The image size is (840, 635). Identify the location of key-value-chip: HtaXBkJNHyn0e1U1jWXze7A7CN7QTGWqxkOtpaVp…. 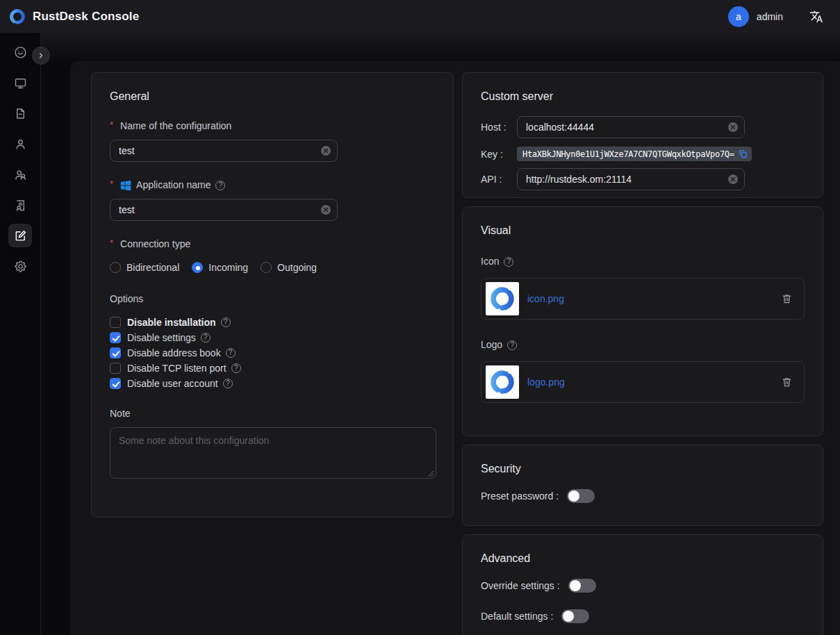
(634, 154).